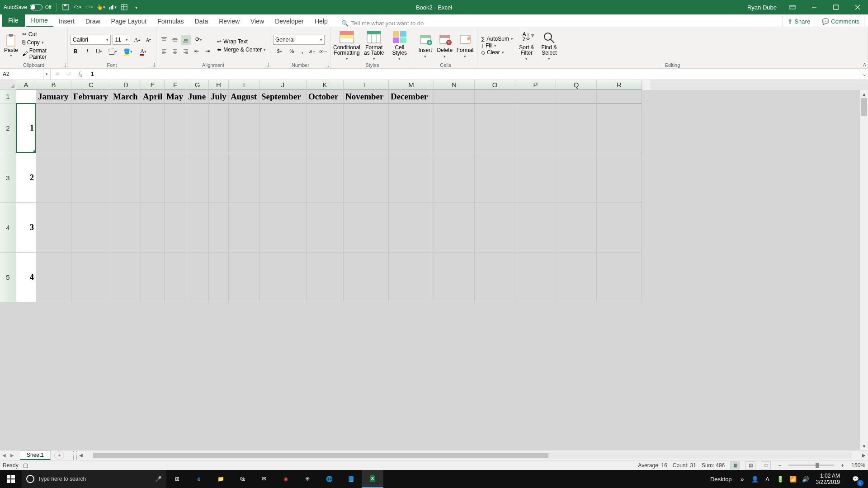 This screenshot has width=868, height=488. What do you see at coordinates (843, 465) in the screenshot?
I see `zoom-in-button: +` at bounding box center [843, 465].